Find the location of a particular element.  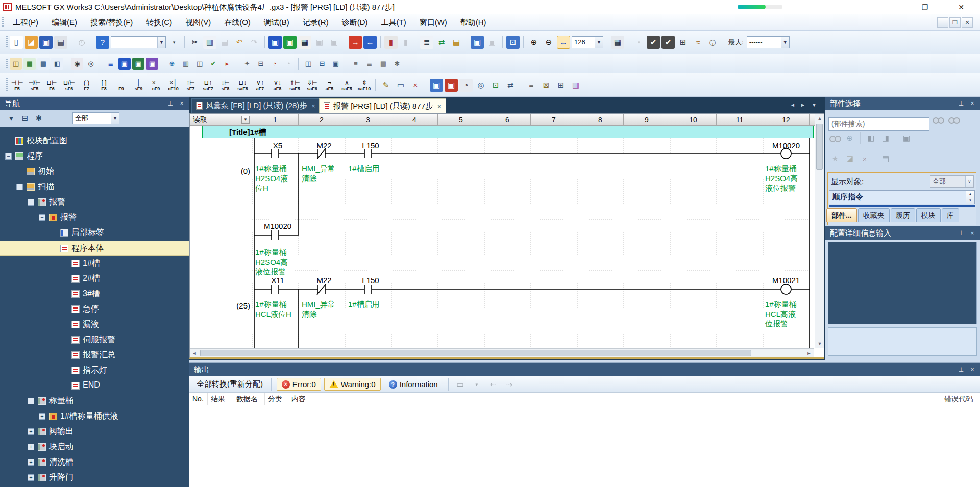

note-display-icon: ▤ is located at coordinates (383, 64).